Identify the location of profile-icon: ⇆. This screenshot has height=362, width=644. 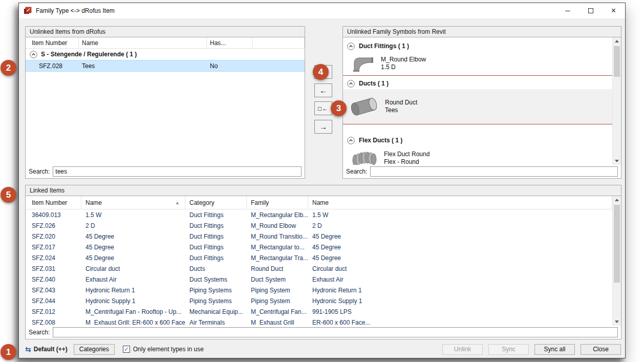
(28, 349).